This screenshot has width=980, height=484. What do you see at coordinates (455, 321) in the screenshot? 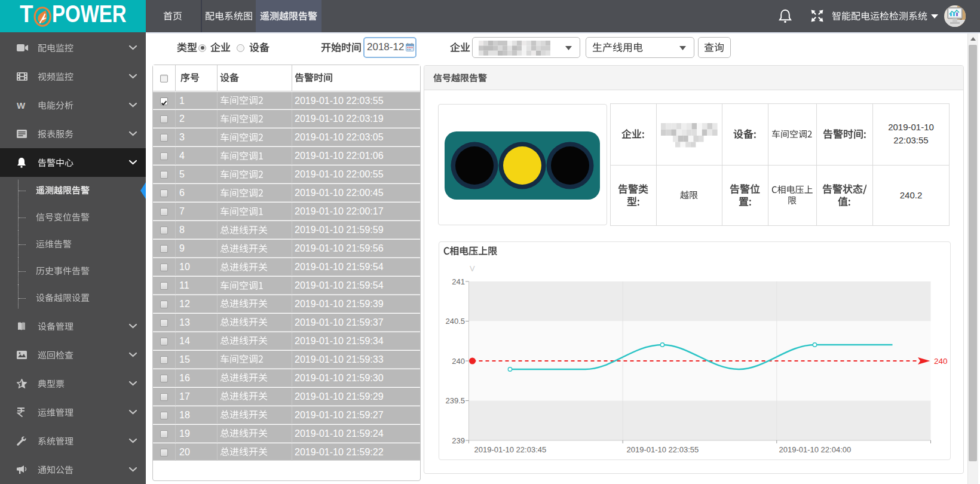
I see `svg-text: 240.5` at bounding box center [455, 321].